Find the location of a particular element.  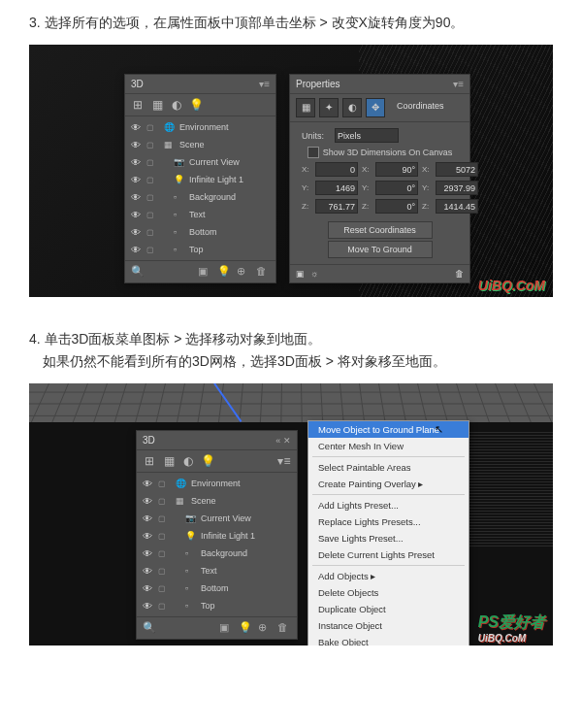

input-scale-y is located at coordinates (457, 188).